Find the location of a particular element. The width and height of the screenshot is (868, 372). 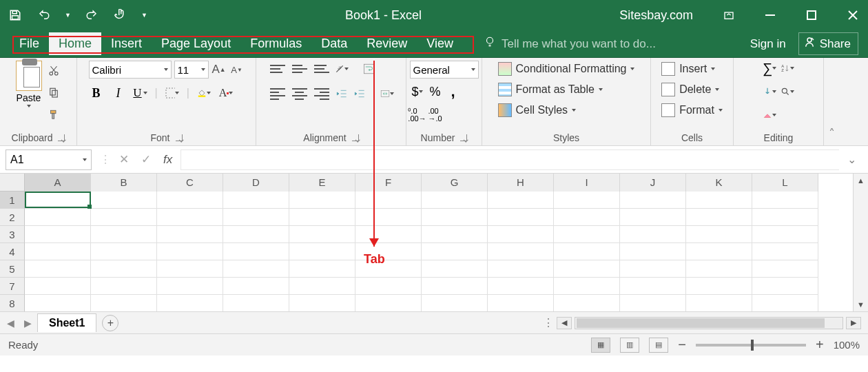

undo-more-icon: ▼ is located at coordinates (68, 15).